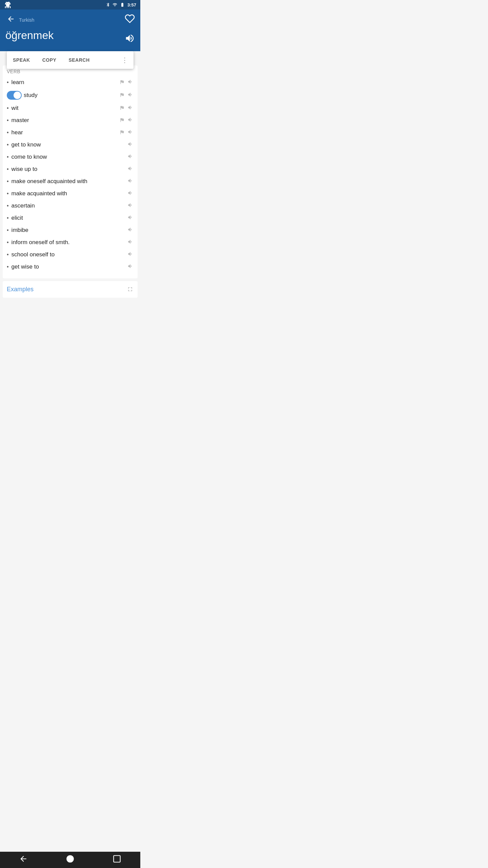  Describe the element at coordinates (70, 95) in the screenshot. I see `list-item: study` at that location.